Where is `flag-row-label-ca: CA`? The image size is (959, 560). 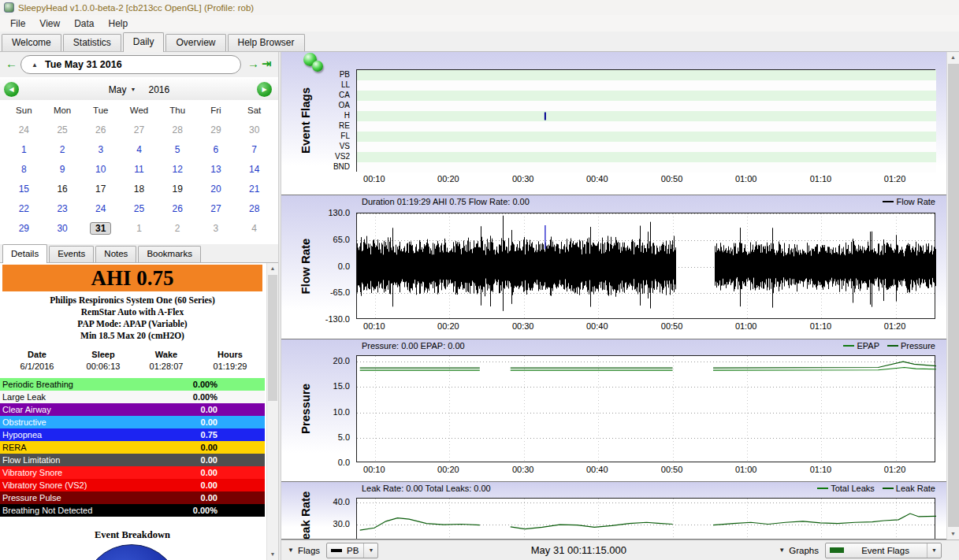 flag-row-label-ca: CA is located at coordinates (318, 95).